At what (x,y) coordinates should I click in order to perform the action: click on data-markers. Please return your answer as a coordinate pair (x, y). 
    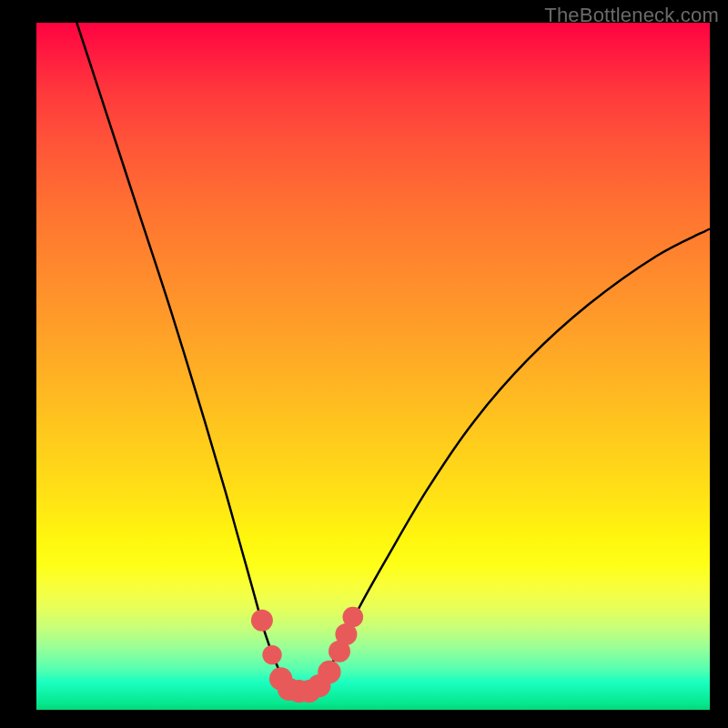
    Looking at the image, I should click on (308, 655).